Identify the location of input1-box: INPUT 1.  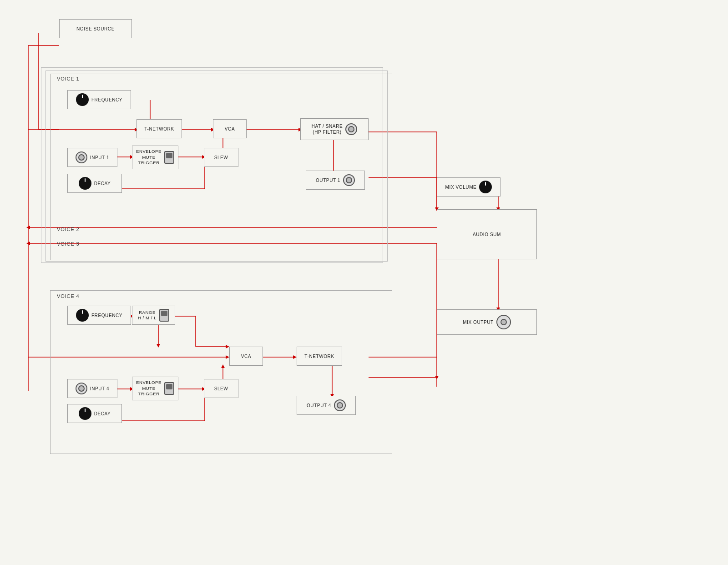
(92, 157).